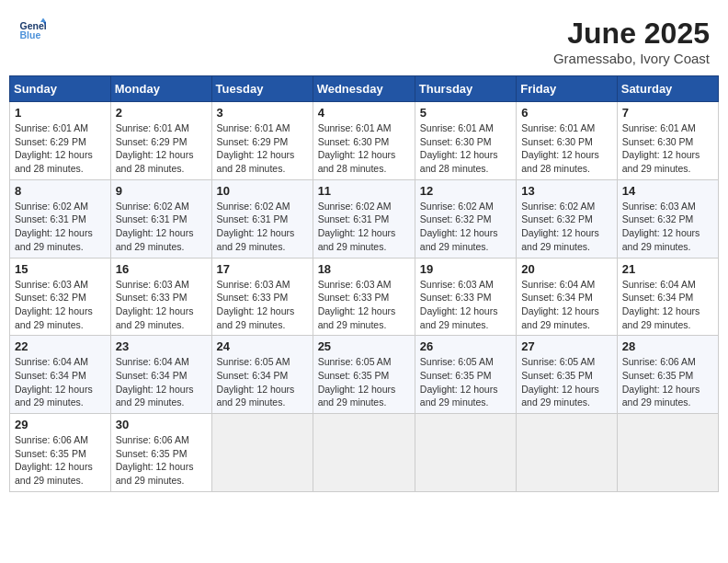 The height and width of the screenshot is (563, 728). What do you see at coordinates (263, 346) in the screenshot?
I see `day-number: 24` at bounding box center [263, 346].